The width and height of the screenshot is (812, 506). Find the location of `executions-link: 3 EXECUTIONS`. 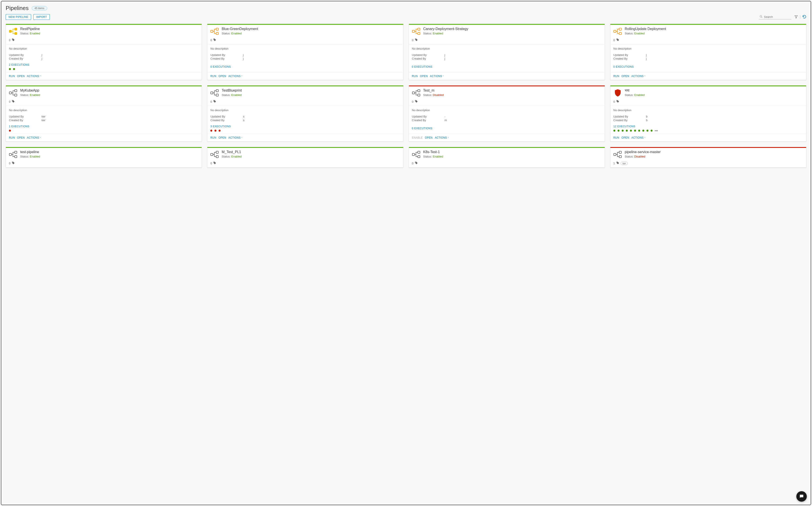

executions-link: 3 EXECUTIONS is located at coordinates (305, 126).